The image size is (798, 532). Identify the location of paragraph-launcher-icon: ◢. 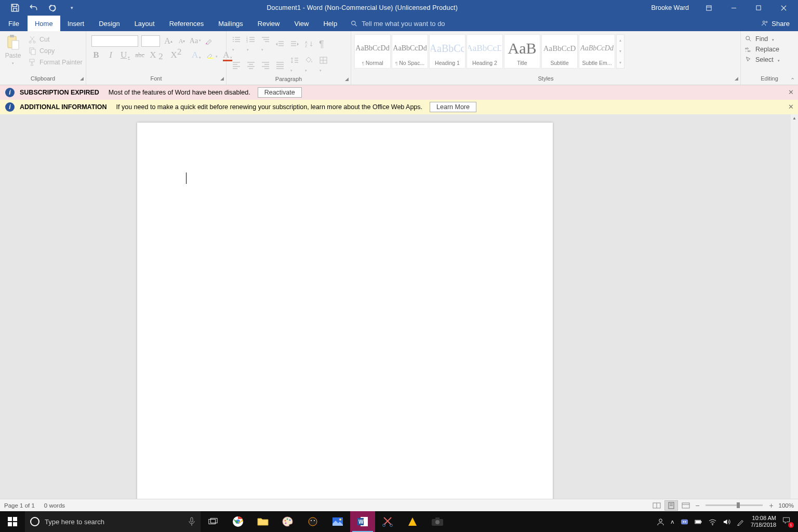
(347, 79).